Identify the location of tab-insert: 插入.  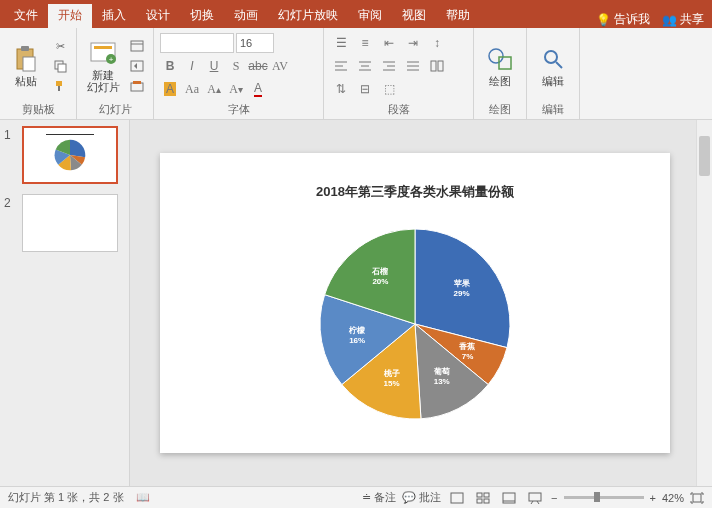
(114, 16).